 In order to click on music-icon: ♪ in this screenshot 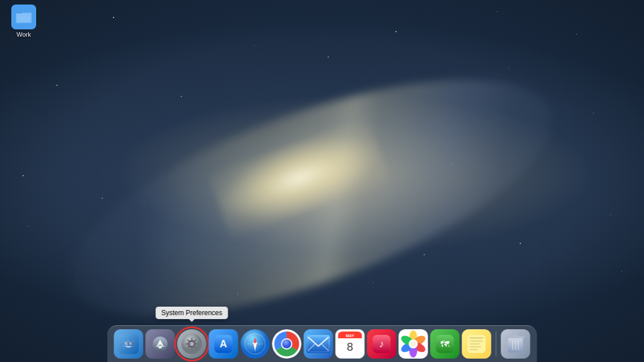, I will do `click(382, 344)`.